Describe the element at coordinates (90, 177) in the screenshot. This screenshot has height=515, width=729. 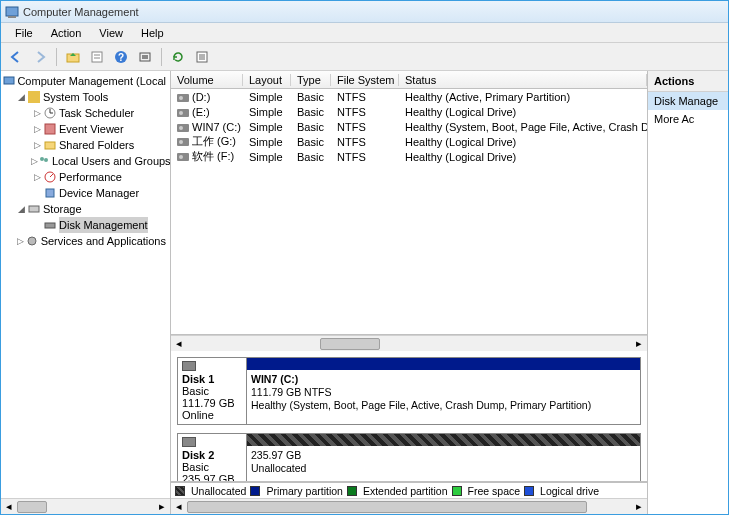
I see `tree-label: Performance` at that location.